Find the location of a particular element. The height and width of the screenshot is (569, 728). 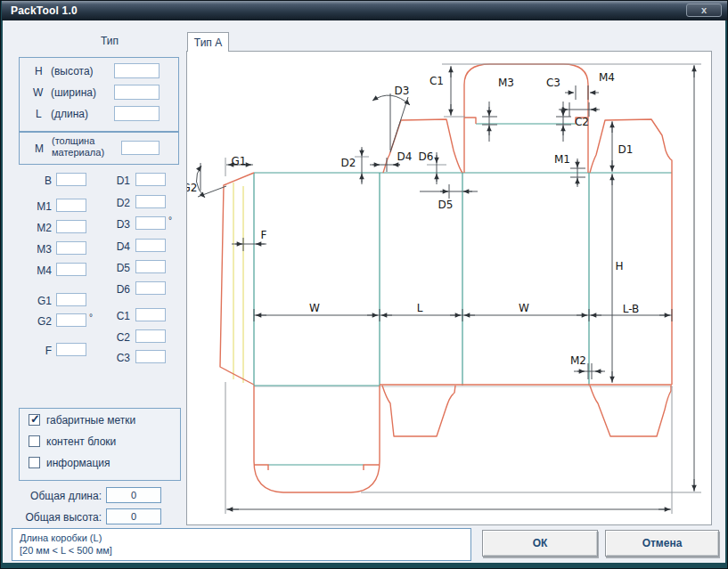

m1-label: M1 is located at coordinates (37, 207).